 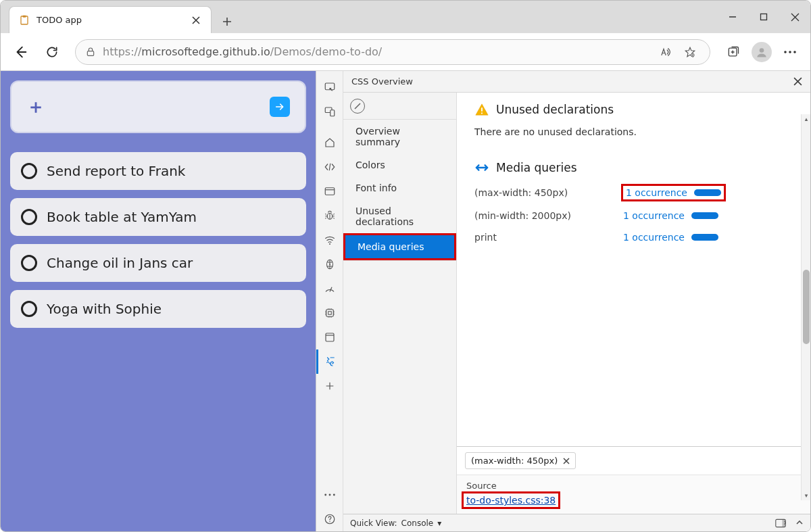 What do you see at coordinates (91, 52) in the screenshot?
I see `lock-icon` at bounding box center [91, 52].